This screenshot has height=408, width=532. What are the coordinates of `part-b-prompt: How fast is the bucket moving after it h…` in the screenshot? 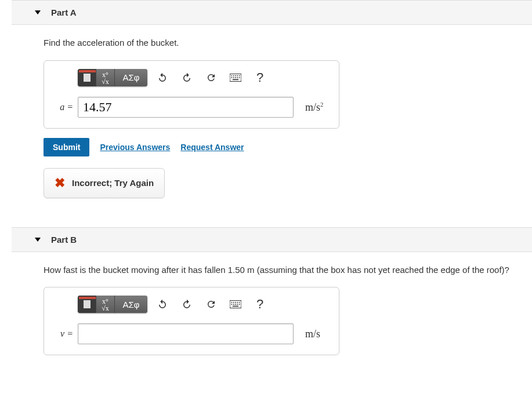 It's located at (282, 270).